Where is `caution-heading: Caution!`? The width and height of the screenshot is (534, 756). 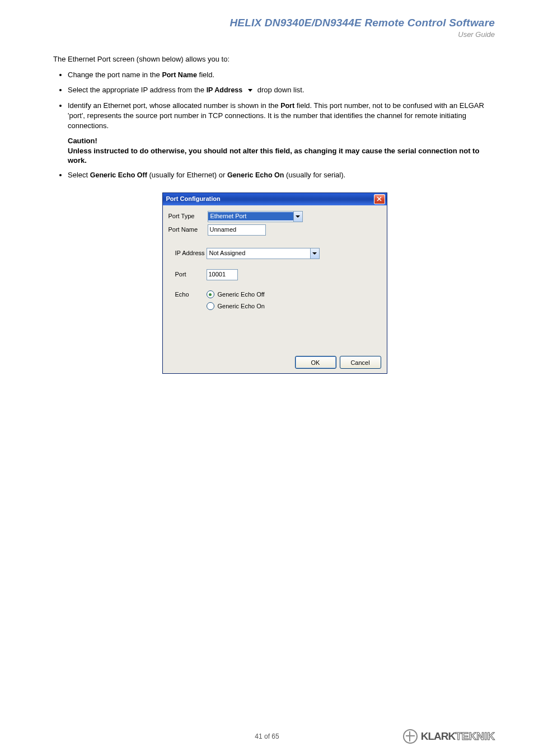
caution-heading: Caution! is located at coordinates (281, 141).